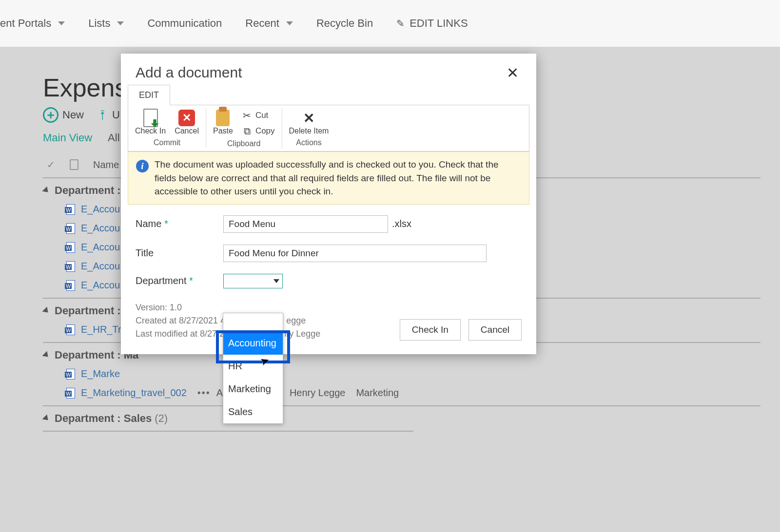 This screenshot has height=532, width=780. What do you see at coordinates (67, 138) in the screenshot?
I see `view-main: Main View` at bounding box center [67, 138].